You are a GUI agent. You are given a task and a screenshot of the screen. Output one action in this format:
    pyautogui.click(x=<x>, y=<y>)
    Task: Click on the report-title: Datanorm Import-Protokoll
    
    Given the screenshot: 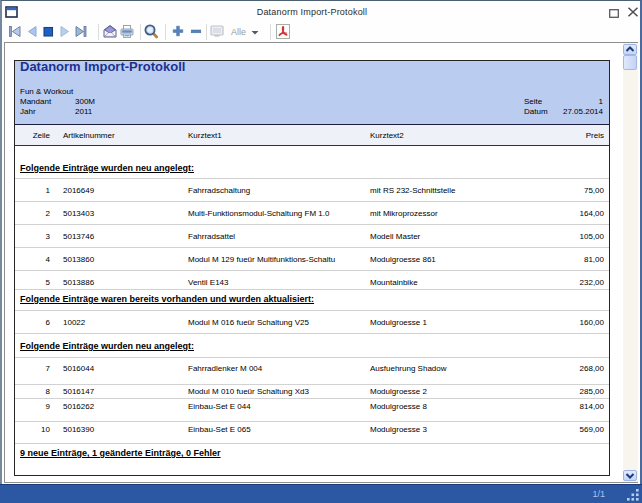 What is the action you would take?
    pyautogui.click(x=102, y=66)
    